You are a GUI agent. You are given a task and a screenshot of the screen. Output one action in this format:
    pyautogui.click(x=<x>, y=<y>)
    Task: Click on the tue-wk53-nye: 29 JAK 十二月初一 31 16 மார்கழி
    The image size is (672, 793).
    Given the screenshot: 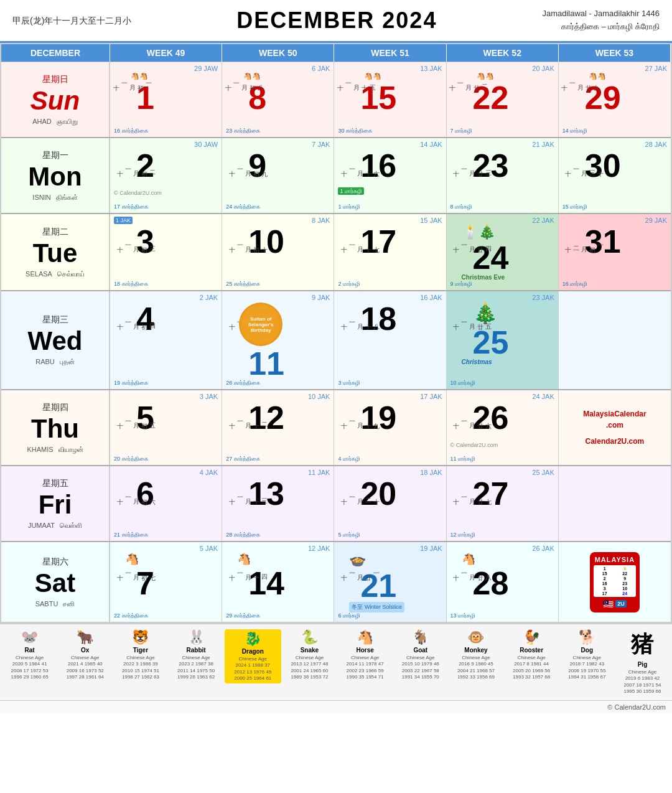 What is the action you would take?
    pyautogui.click(x=615, y=252)
    